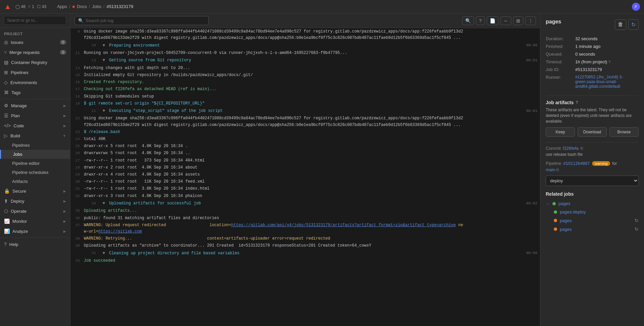 This screenshot has width=644, height=326. What do you see at coordinates (557, 170) in the screenshot?
I see `copy-branch-icon: ⎘` at bounding box center [557, 170].